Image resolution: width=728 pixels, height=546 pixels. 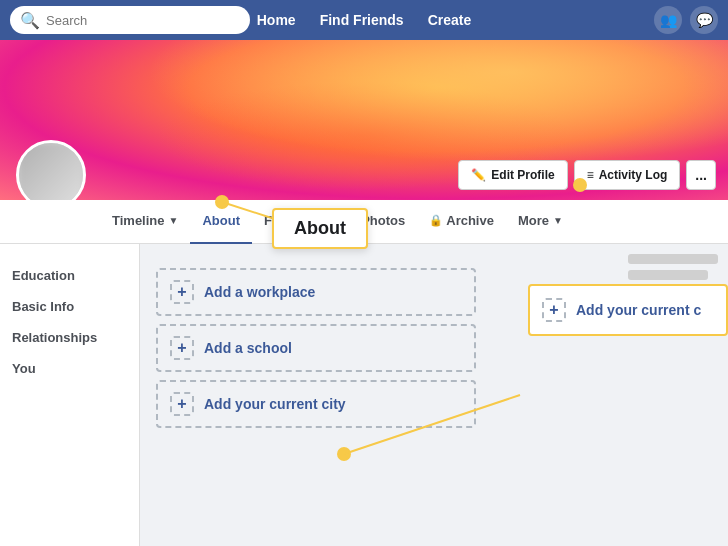 I want to click on card-plus-icon: +, so click(x=554, y=310).